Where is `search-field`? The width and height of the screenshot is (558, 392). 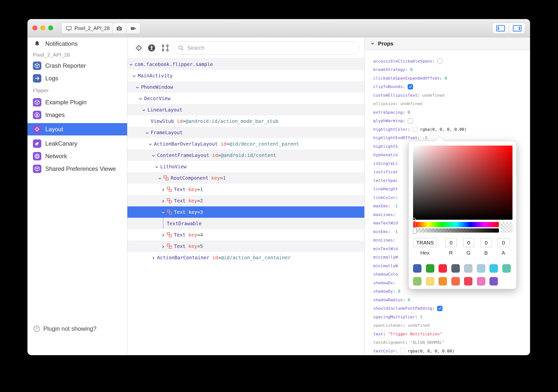 search-field is located at coordinates (267, 48).